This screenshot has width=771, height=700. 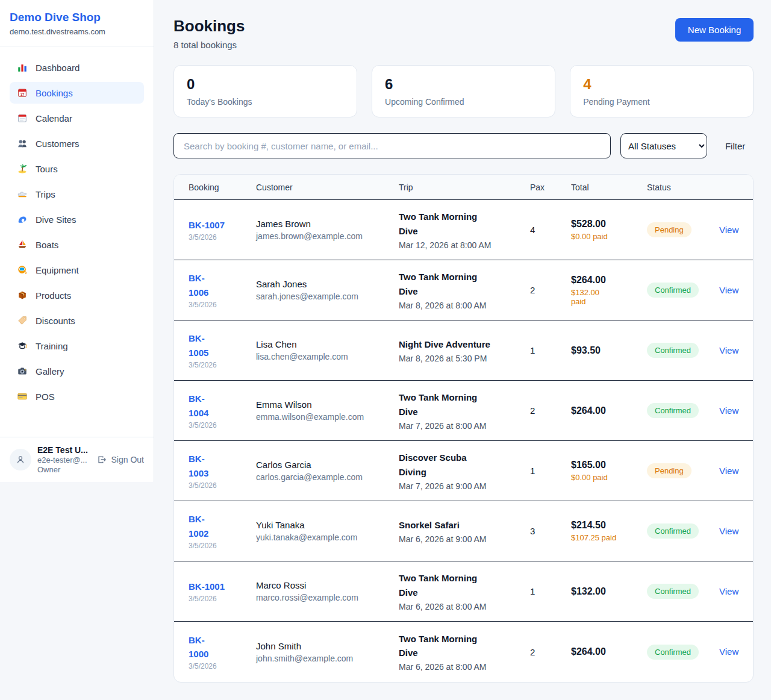 What do you see at coordinates (77, 320) in the screenshot?
I see `sidebar-item-discounts: Discounts` at bounding box center [77, 320].